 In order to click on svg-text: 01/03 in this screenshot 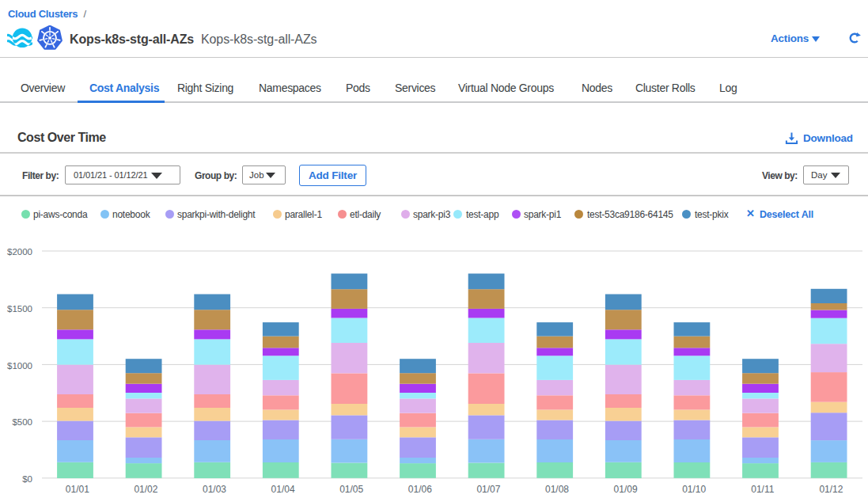, I will do `click(214, 489)`.